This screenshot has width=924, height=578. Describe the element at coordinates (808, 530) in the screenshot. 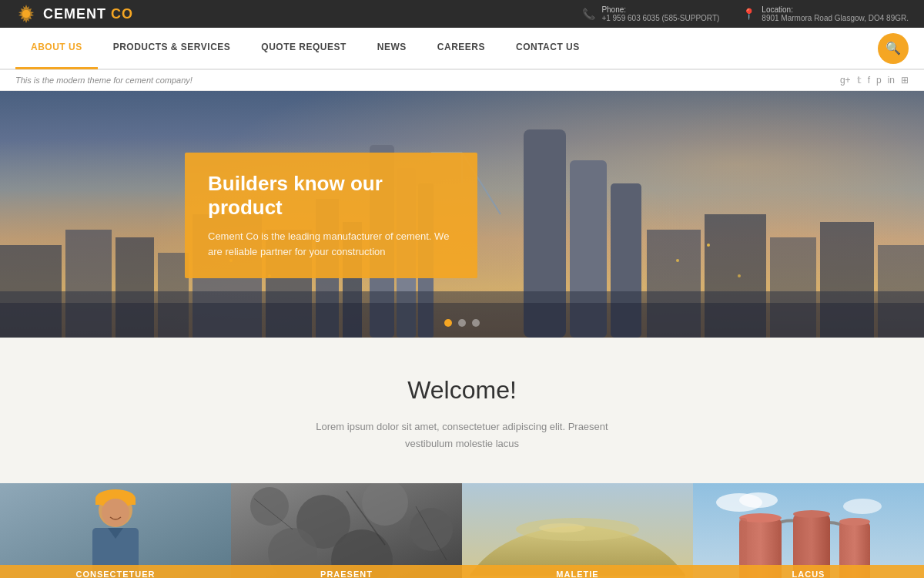

I see `card-4: LACUS` at that location.